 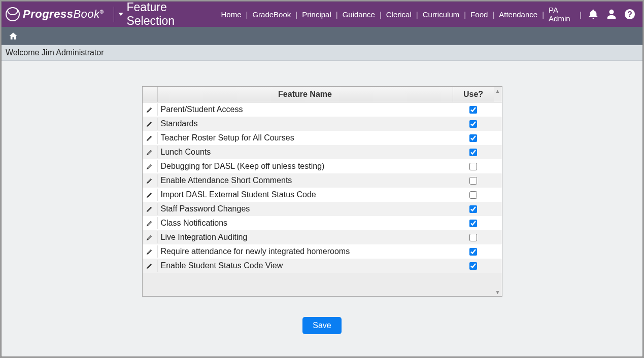 What do you see at coordinates (306, 124) in the screenshot?
I see `feature-name-cell: Standards` at bounding box center [306, 124].